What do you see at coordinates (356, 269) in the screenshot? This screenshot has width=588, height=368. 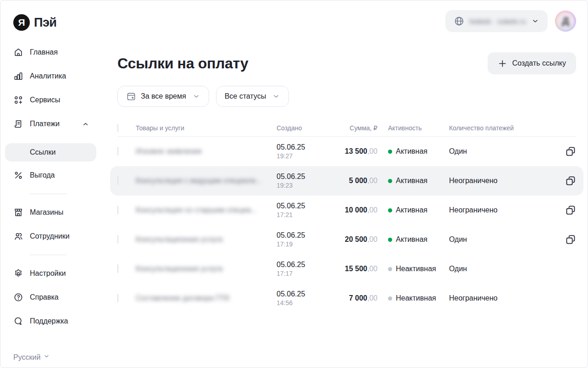 I see `amount-value: 15 500` at bounding box center [356, 269].